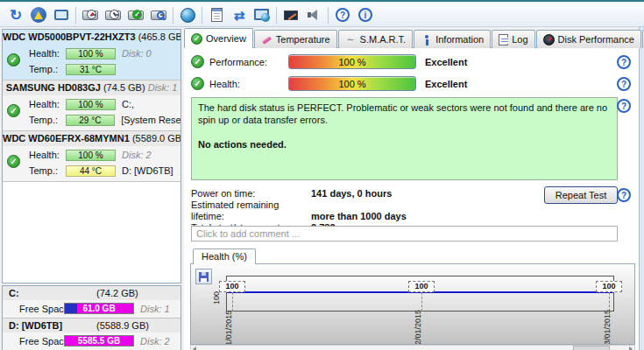 Image resolution: width=644 pixels, height=350 pixels. Describe the element at coordinates (91, 303) in the screenshot. I see `partition-item-c: C:(74.2 GB) Free Space 61.0 GB Disk: 1` at that location.